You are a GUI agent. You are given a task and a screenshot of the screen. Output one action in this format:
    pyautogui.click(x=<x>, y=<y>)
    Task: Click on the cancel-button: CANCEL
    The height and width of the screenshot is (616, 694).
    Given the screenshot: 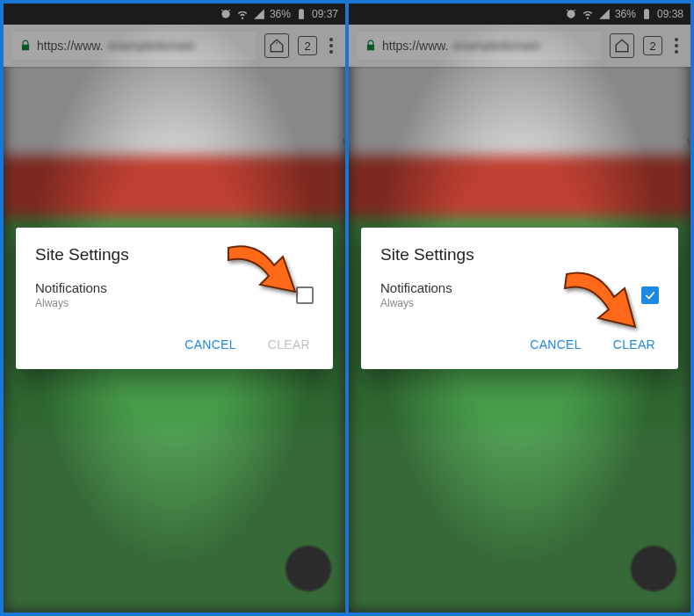 What is the action you would take?
    pyautogui.click(x=211, y=344)
    